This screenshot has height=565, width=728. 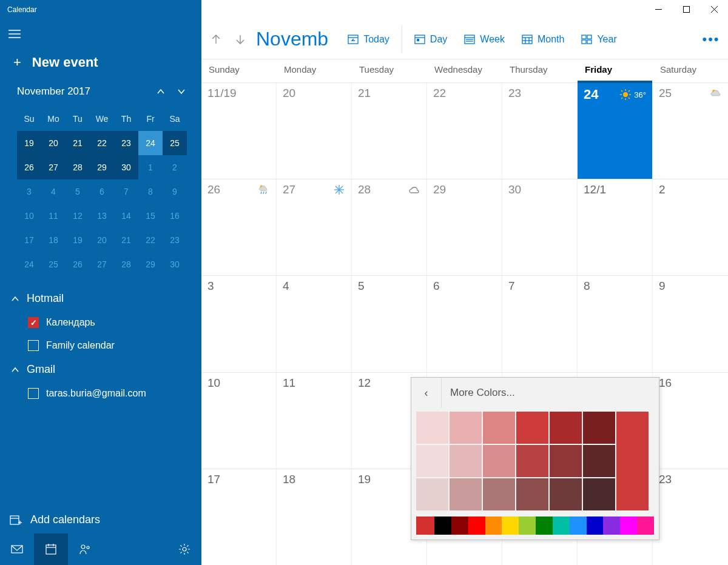 What do you see at coordinates (690, 227) in the screenshot?
I see `day-cell: 2` at bounding box center [690, 227].